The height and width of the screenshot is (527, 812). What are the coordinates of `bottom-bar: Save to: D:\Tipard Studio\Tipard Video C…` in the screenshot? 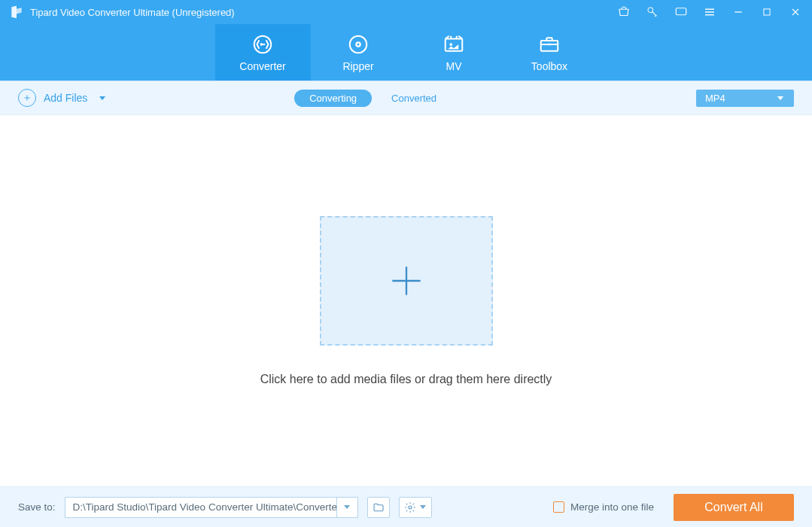 It's located at (406, 507).